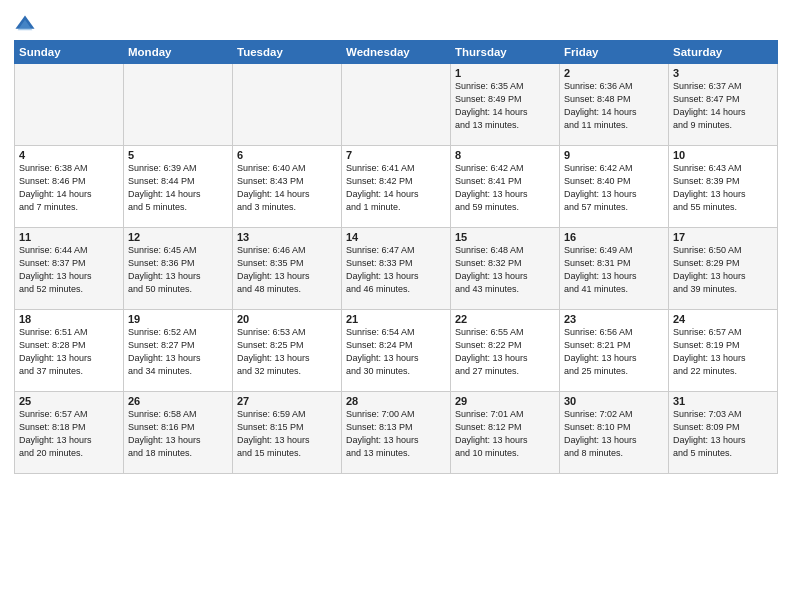 Image resolution: width=792 pixels, height=612 pixels. I want to click on day-info: Sunrise: 6:40 AM Sunset: 8:43 PM Dayligh…, so click(287, 188).